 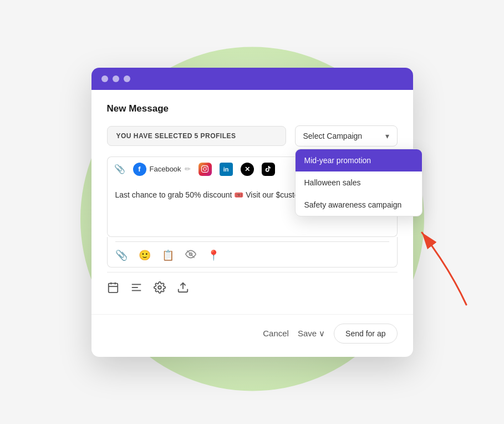 What do you see at coordinates (333, 136) in the screenshot?
I see `campaign-select-label: Select Campaign` at bounding box center [333, 136].